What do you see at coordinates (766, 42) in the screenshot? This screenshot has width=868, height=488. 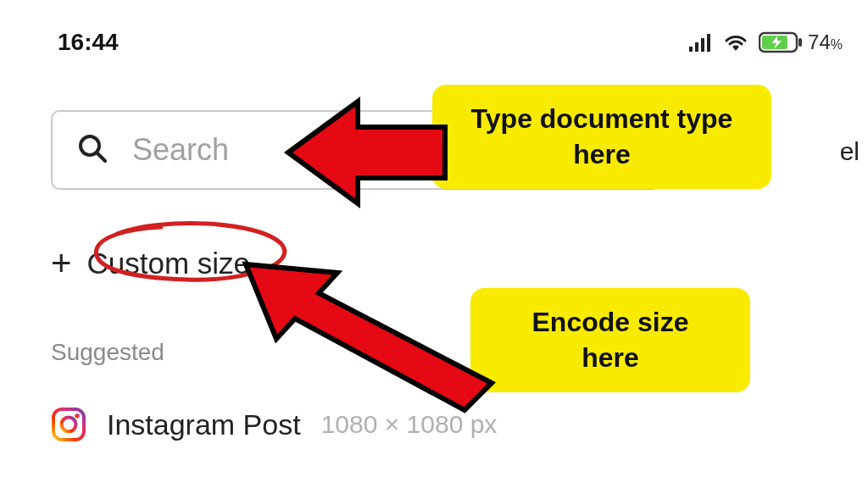 I see `status-indicators: 74%` at bounding box center [766, 42].